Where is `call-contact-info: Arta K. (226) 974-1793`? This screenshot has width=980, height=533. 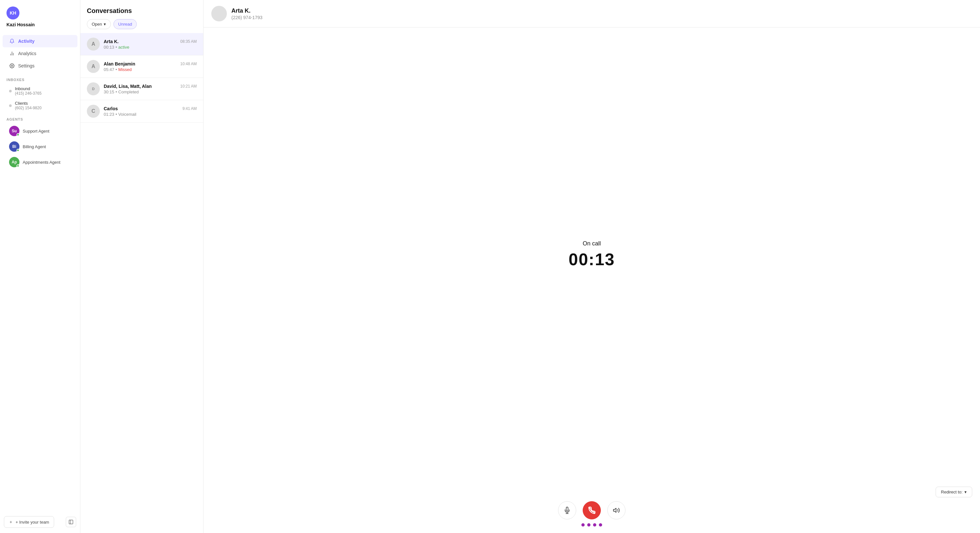 call-contact-info: Arta K. (226) 974-1793 is located at coordinates (247, 14).